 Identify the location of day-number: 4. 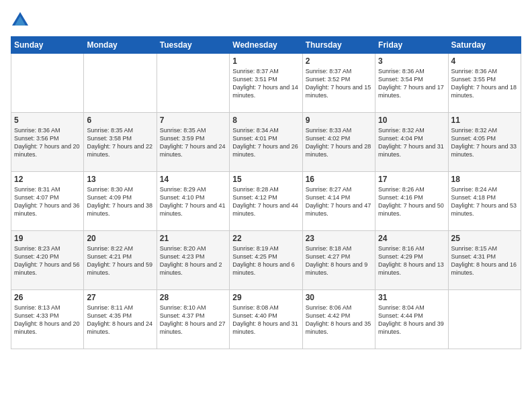
(485, 61).